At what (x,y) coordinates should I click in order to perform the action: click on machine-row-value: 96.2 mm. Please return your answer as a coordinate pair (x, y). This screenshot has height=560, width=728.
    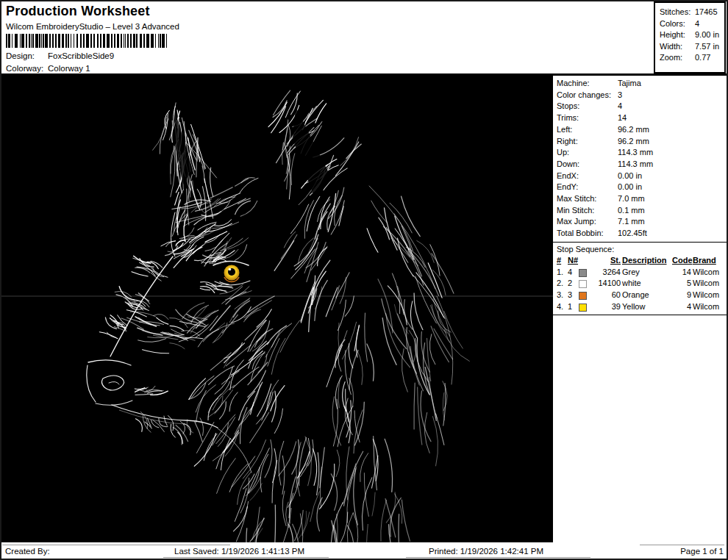
    Looking at the image, I should click on (634, 141).